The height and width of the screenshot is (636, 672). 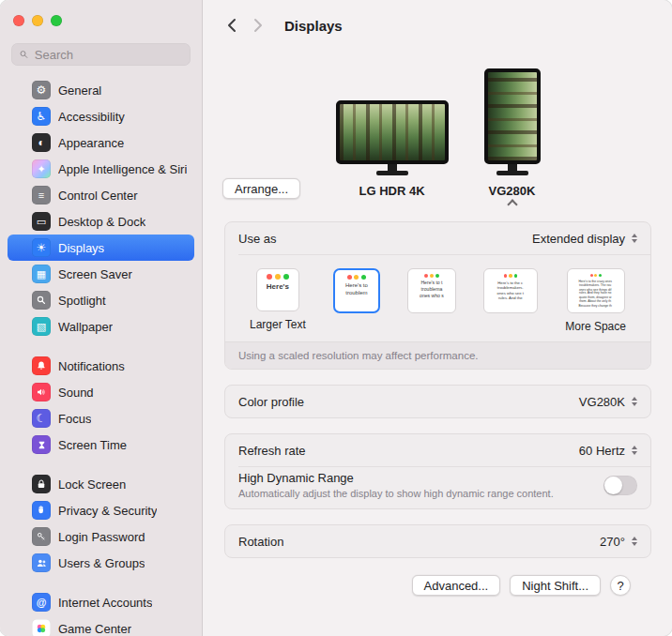 I want to click on sidebar-item-accessibility: ♿ Accessibility, so click(x=101, y=116).